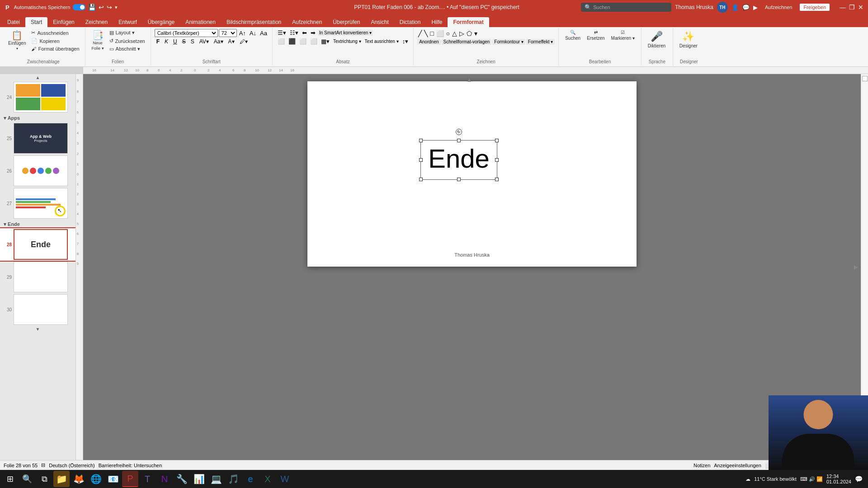  What do you see at coordinates (459, 160) in the screenshot?
I see `textbox-selected: ↻ Ende` at bounding box center [459, 160].